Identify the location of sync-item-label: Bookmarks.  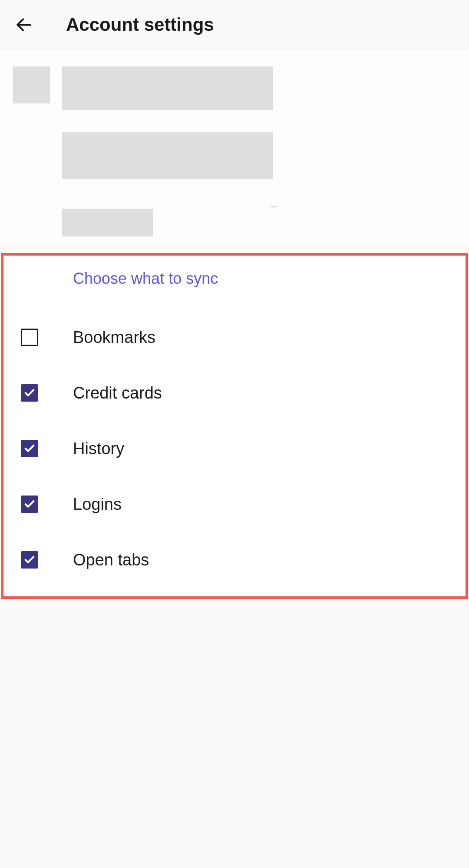
(114, 337).